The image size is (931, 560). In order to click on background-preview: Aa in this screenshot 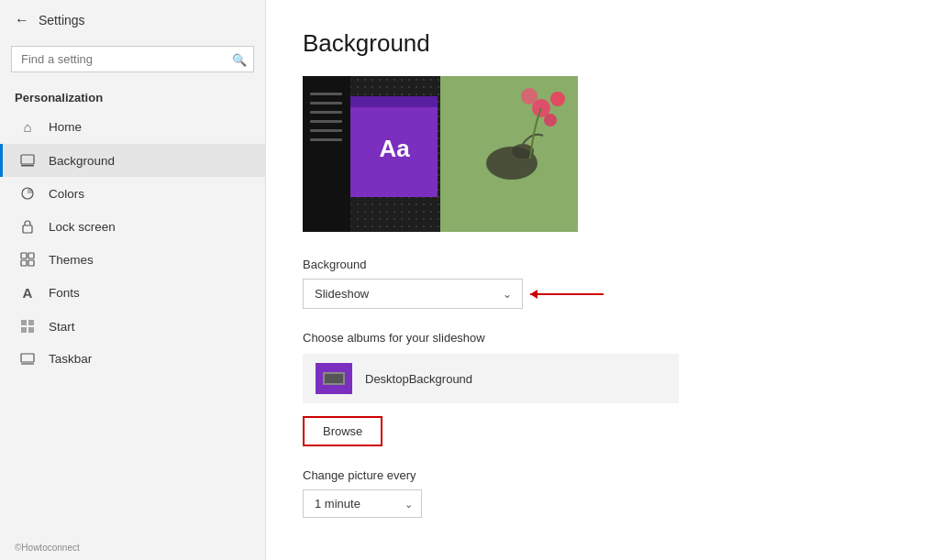, I will do `click(440, 154)`.